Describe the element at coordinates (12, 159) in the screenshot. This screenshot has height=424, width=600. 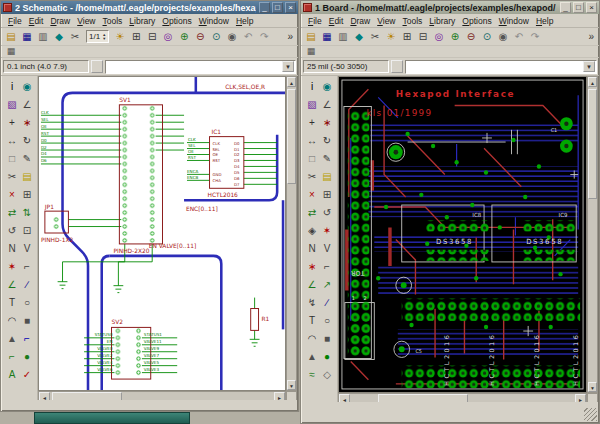
I see `group-icon: □` at that location.